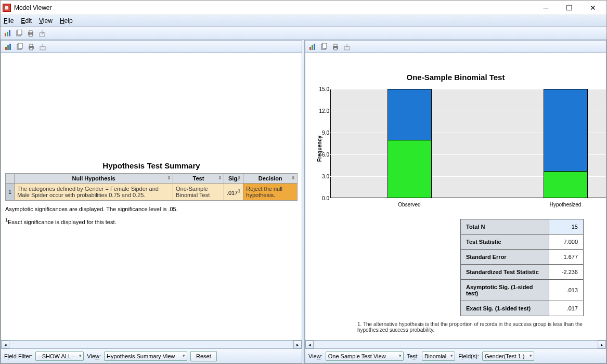  I want to click on view-dropdown: Hypothesis Summary View, so click(146, 356).